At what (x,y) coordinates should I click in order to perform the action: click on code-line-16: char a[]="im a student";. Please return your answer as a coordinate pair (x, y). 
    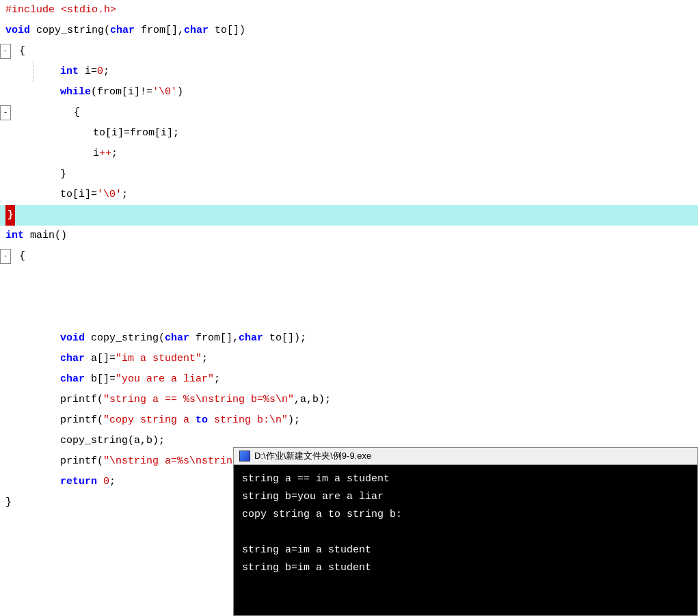
    Looking at the image, I should click on (349, 359).